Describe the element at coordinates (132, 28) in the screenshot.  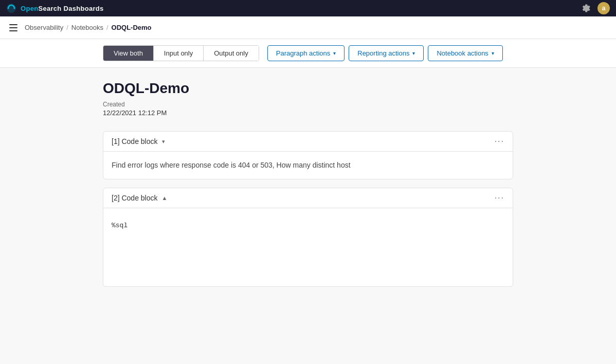
I see `breadcrumb-current: ODQL-Demo` at that location.